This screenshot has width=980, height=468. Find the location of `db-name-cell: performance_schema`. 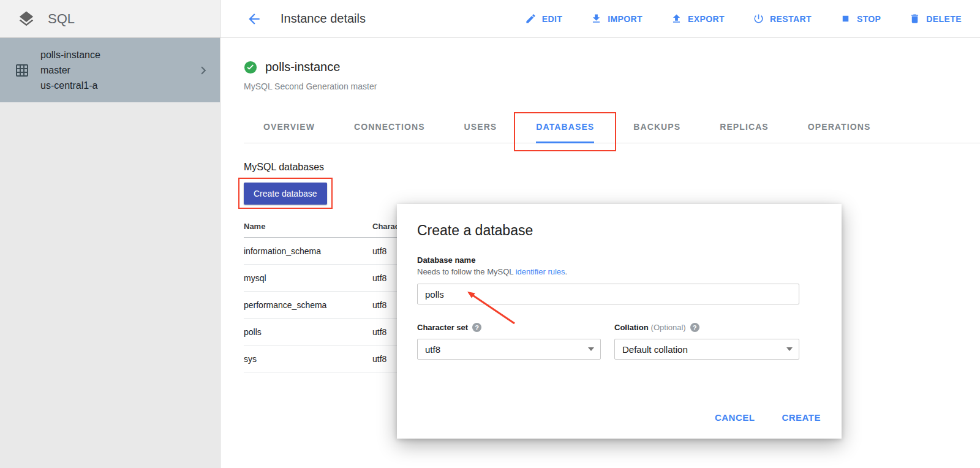

db-name-cell: performance_schema is located at coordinates (308, 305).